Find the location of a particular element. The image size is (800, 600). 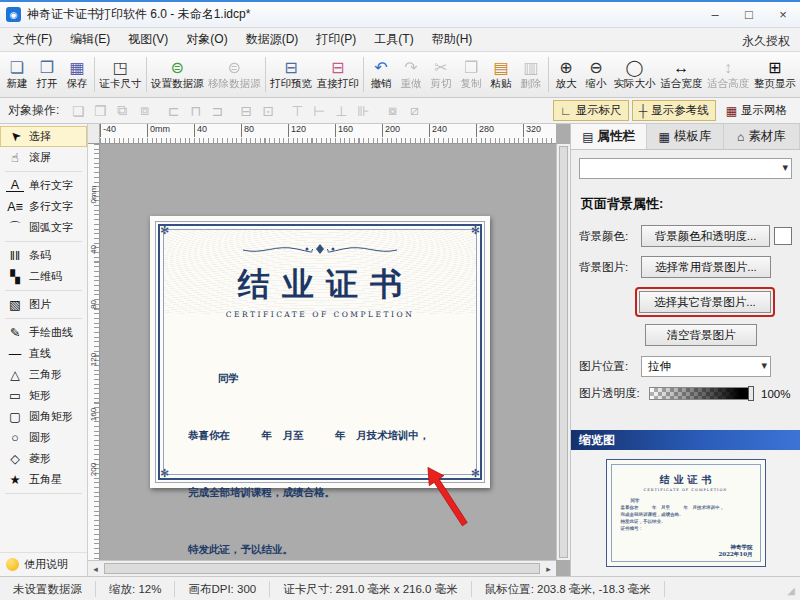

tool-star: ★ 五角星 is located at coordinates (44, 480).